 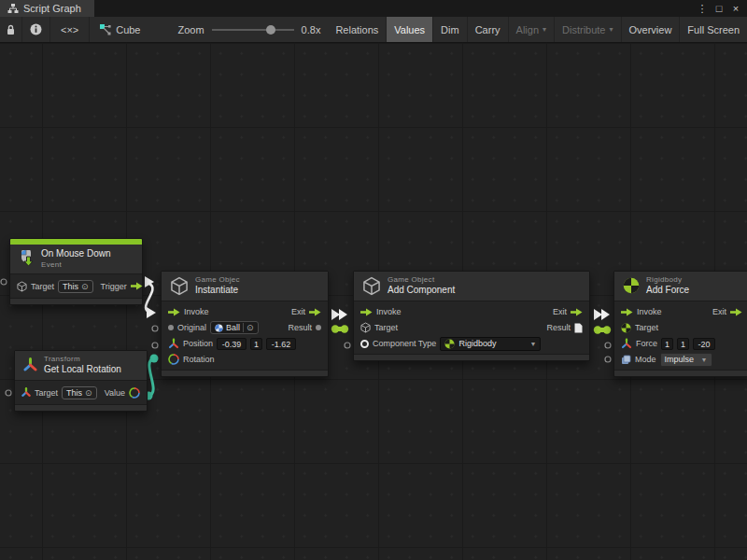 What do you see at coordinates (681, 329) in the screenshot?
I see `target-row: Target` at bounding box center [681, 329].